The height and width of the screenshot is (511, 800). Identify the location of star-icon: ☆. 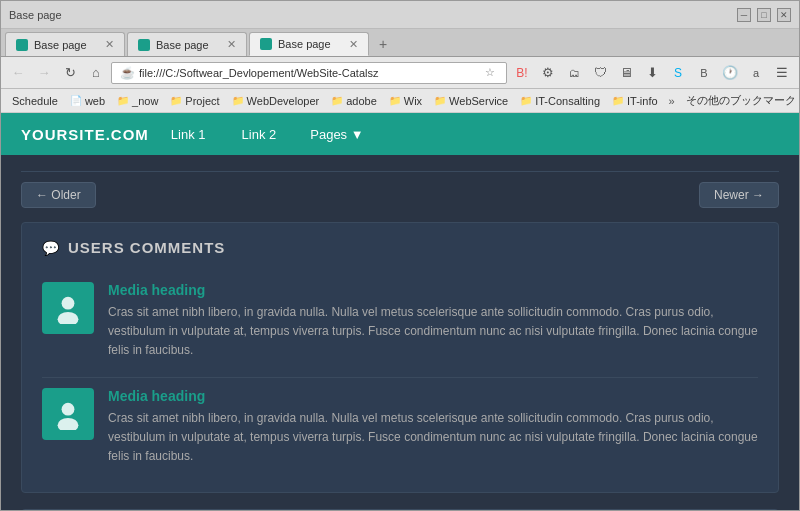
(490, 73).